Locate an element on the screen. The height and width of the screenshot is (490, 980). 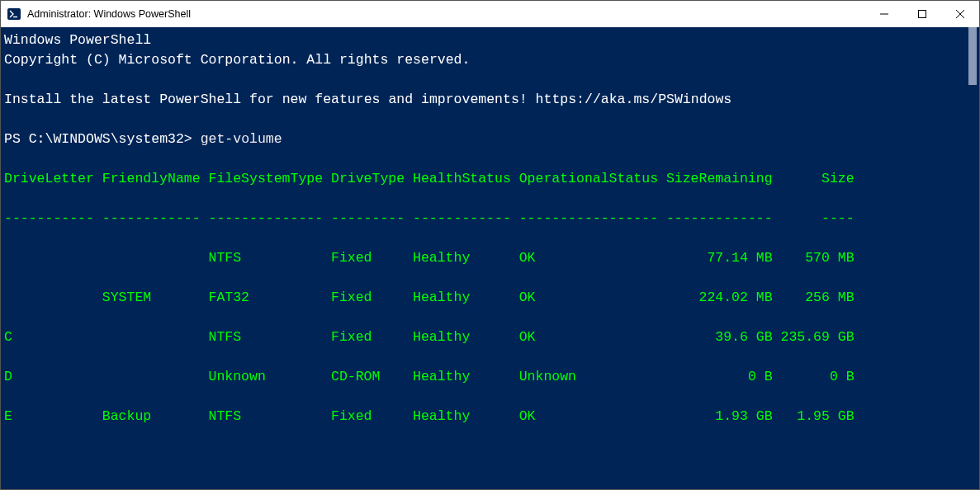
banner-line2: Copyright (C) Microsoft Corporation. All… is located at coordinates (237, 59).